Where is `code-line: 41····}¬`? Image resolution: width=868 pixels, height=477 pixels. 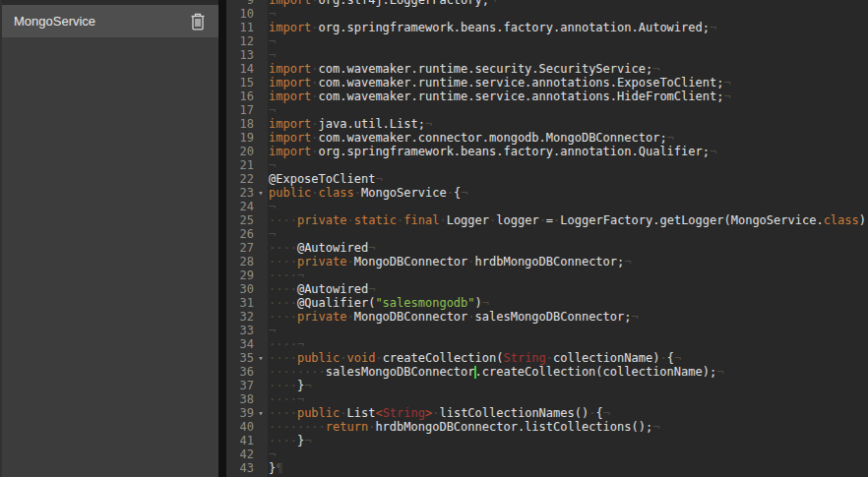
code-line: 41····}¬ is located at coordinates (547, 441).